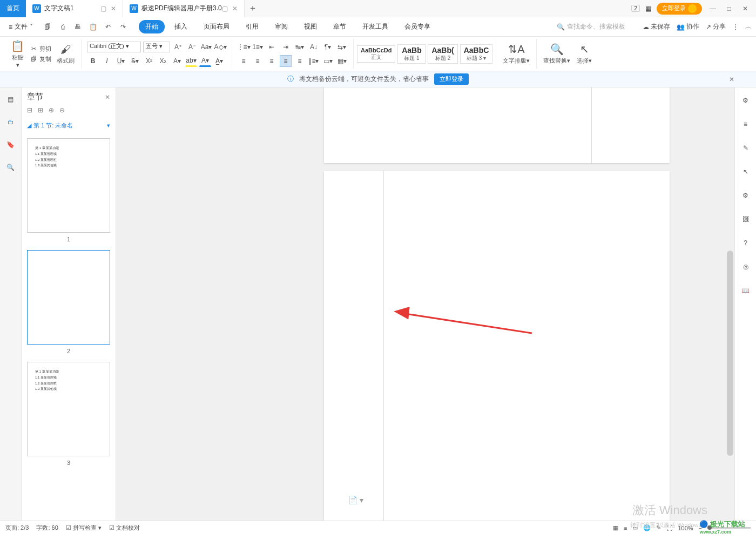  Describe the element at coordinates (746, 172) in the screenshot. I see `cursor-pane-icon: ↖` at that location.